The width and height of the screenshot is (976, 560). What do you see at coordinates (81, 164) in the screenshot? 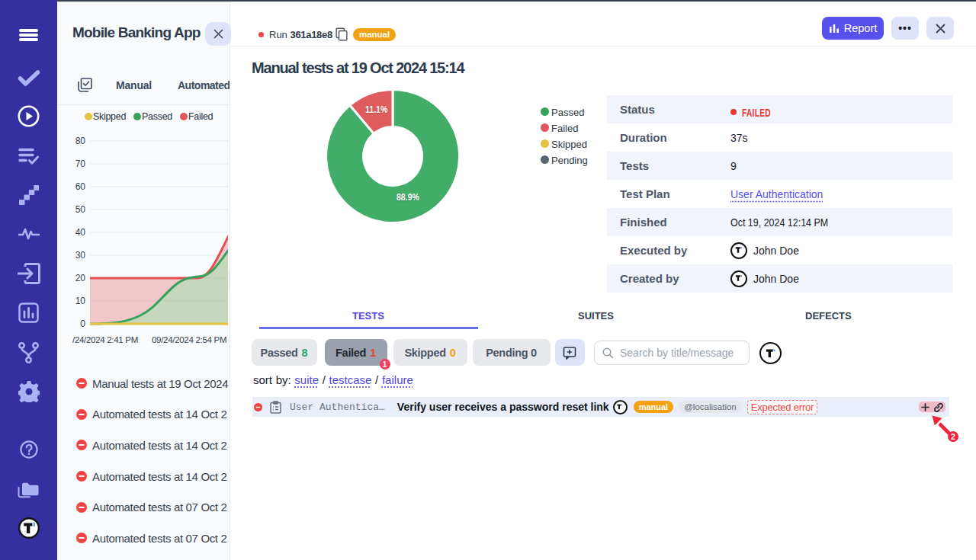
I see `svg-text: 70` at bounding box center [81, 164].